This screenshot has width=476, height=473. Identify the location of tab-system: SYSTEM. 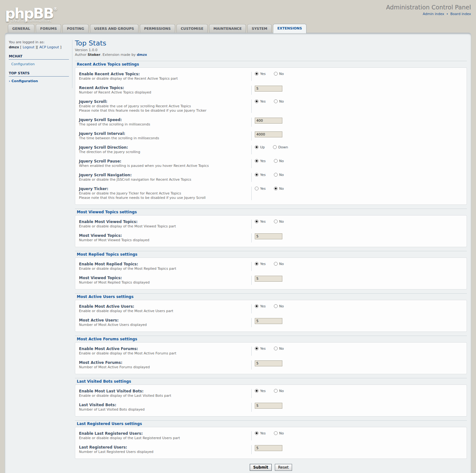
(259, 28).